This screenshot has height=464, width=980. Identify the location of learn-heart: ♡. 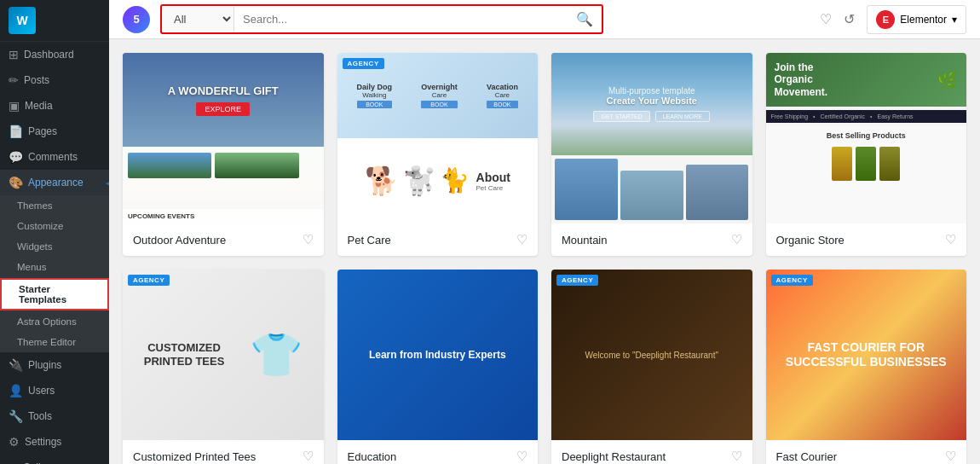
(522, 456).